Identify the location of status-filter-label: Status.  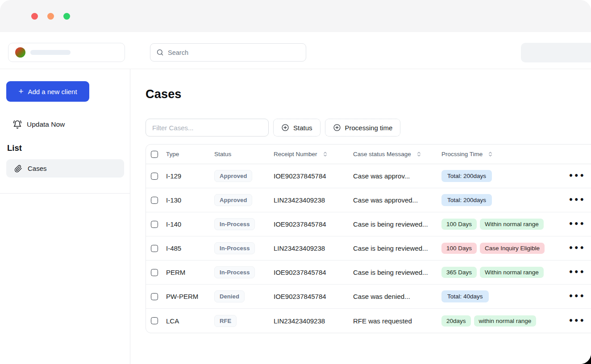
(303, 128).